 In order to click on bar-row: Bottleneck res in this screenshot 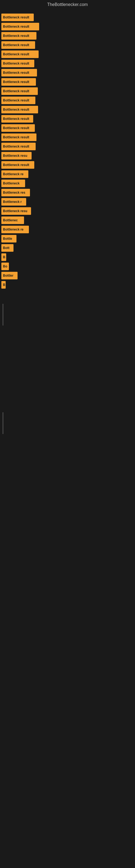, I will do `click(68, 193)`.